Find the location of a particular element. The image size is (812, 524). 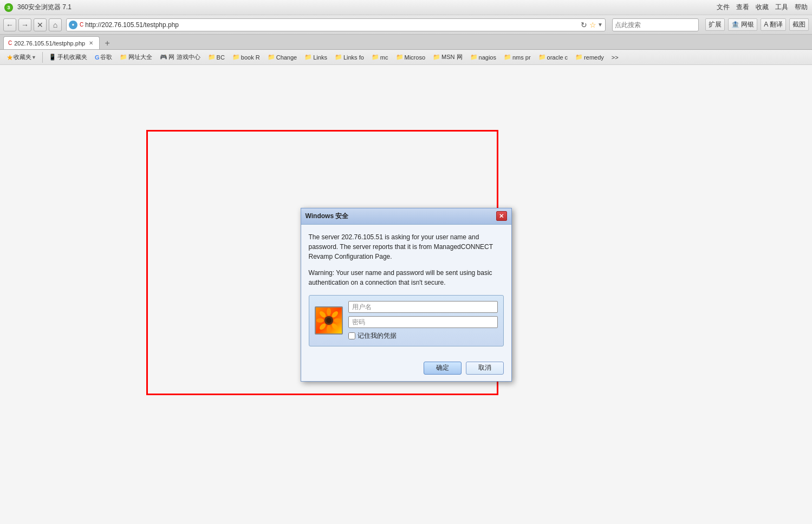

menu-tools: 工具 is located at coordinates (782, 8).